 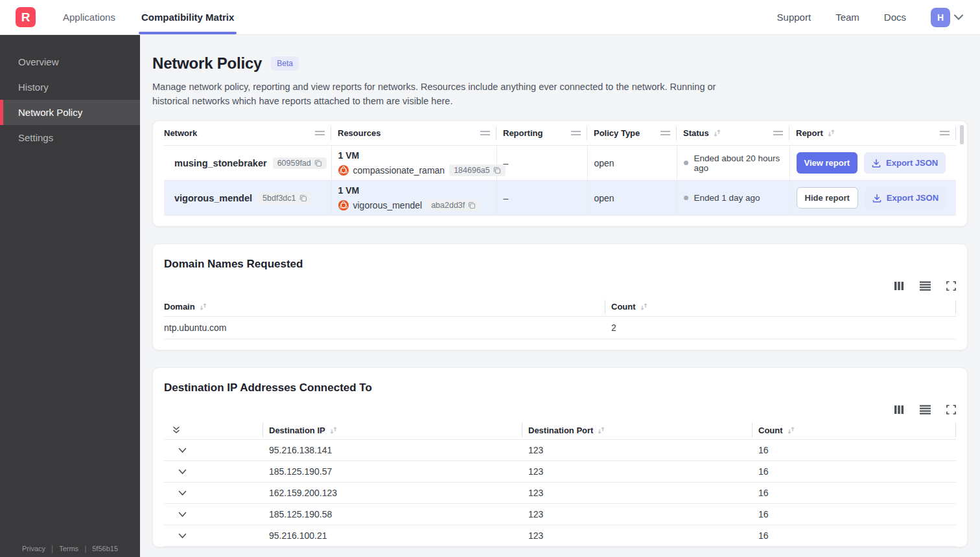 What do you see at coordinates (297, 430) in the screenshot?
I see `col-label: Destination IP` at bounding box center [297, 430].